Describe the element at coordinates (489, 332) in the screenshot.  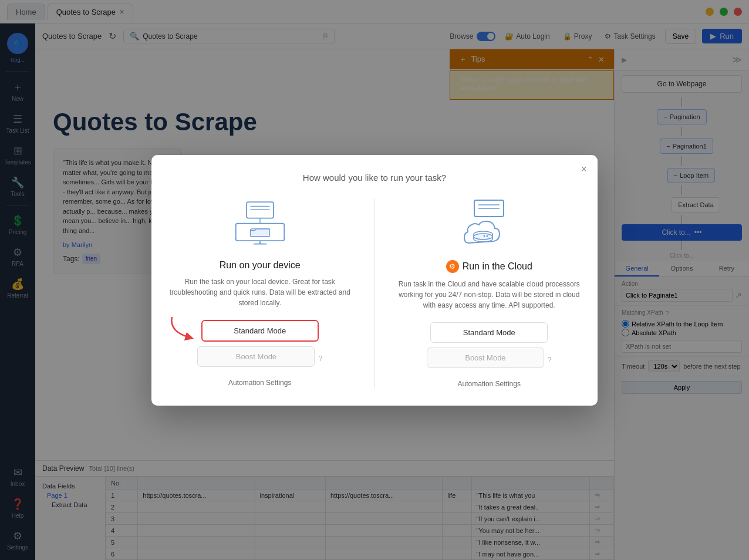
I see `cloud-standard-mode-button: Standard Mode` at that location.